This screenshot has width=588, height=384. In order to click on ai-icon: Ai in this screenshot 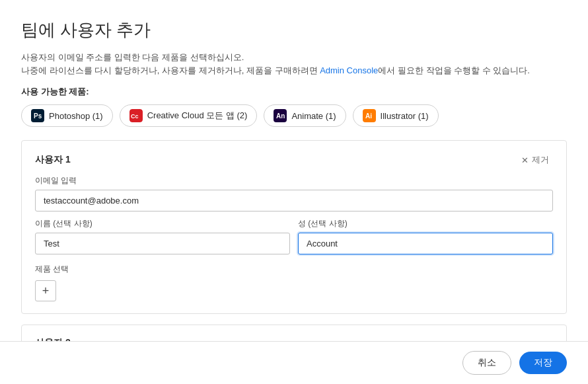, I will do `click(369, 116)`.